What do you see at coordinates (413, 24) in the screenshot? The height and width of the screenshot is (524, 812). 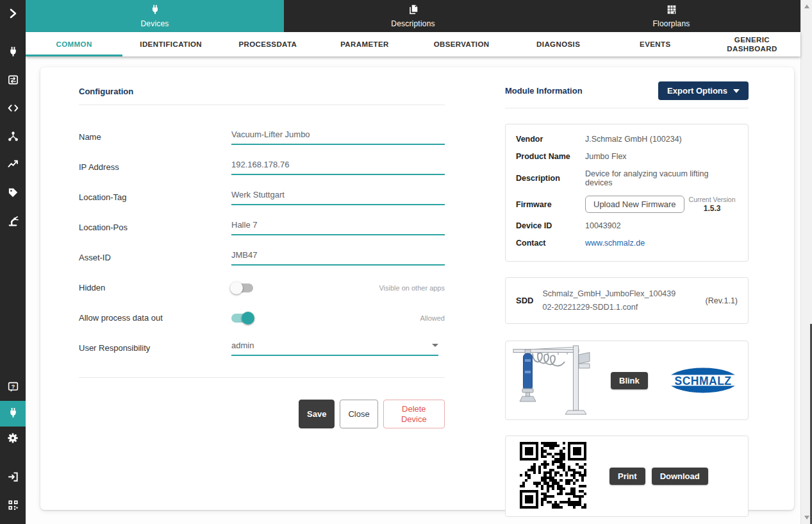 I see `topnav-label: Descriptions` at bounding box center [413, 24].